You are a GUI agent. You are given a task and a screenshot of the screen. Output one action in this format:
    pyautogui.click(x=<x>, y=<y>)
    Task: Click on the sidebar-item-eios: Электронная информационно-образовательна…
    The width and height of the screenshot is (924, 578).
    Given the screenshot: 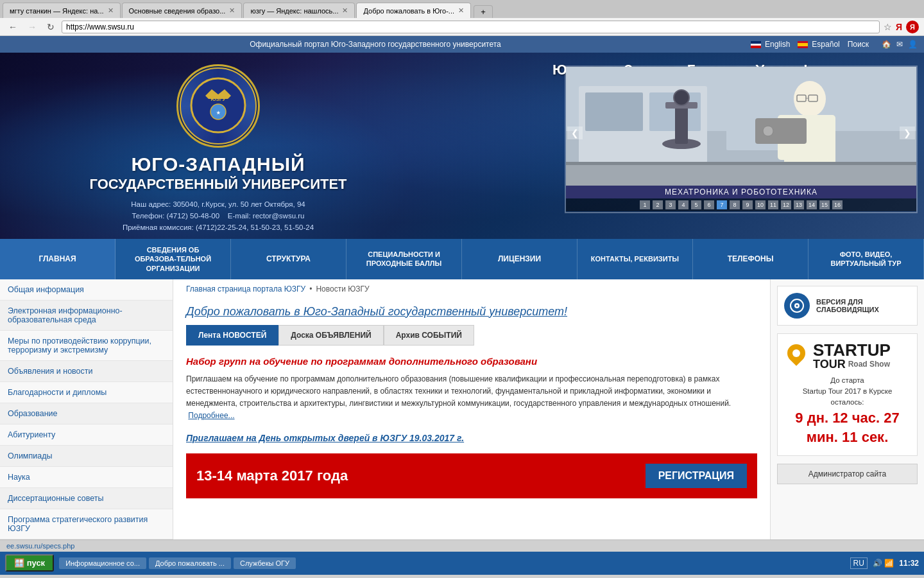 What is the action you would take?
    pyautogui.click(x=86, y=316)
    